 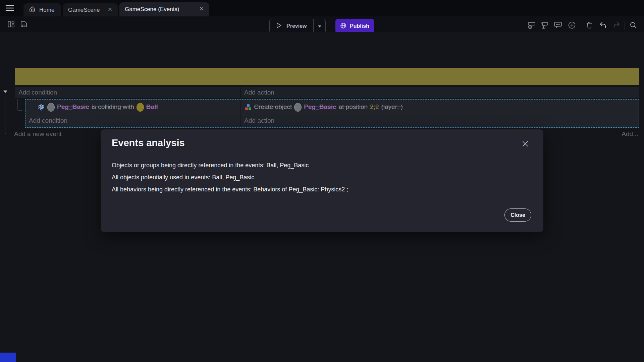 I want to click on comment-event, so click(x=327, y=76).